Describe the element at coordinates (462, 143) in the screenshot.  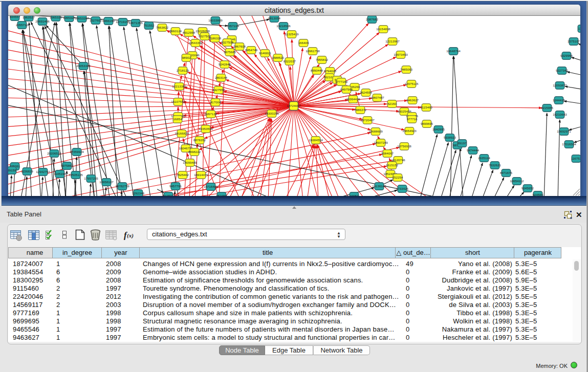
I see `svg-text: 89197` at that location.